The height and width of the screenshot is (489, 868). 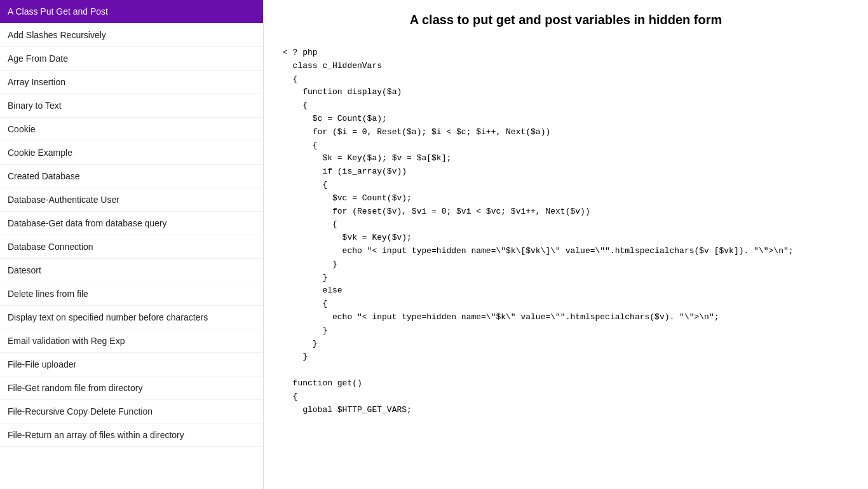 What do you see at coordinates (132, 247) in the screenshot?
I see `sidebar-item-10: Database Connection` at bounding box center [132, 247].